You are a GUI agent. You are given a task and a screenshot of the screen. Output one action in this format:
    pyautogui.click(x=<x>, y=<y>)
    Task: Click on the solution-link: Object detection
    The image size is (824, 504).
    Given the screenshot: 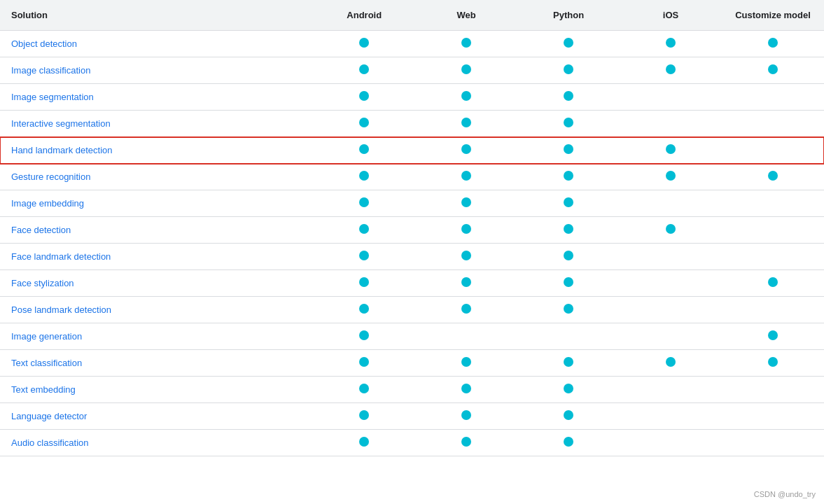 What is the action you would take?
    pyautogui.click(x=44, y=43)
    